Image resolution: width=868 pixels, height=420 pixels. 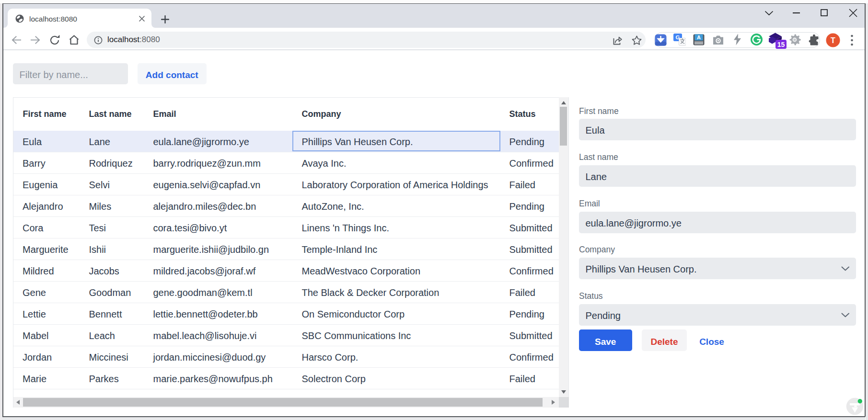 What do you see at coordinates (833, 40) in the screenshot?
I see `svg-text: T` at bounding box center [833, 40].